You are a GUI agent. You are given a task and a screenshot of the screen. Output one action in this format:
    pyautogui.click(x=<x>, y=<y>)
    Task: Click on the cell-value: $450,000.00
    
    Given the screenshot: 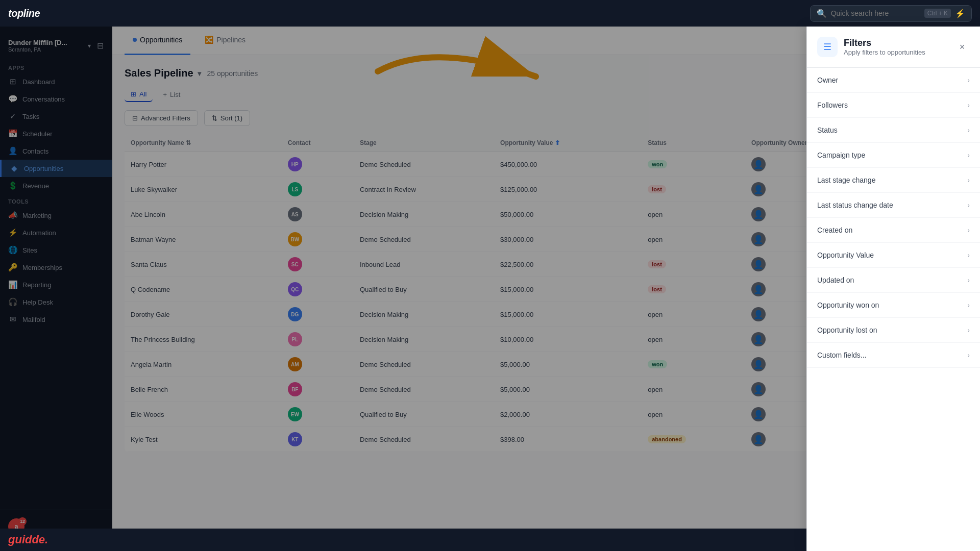 What is the action you would take?
    pyautogui.click(x=568, y=164)
    